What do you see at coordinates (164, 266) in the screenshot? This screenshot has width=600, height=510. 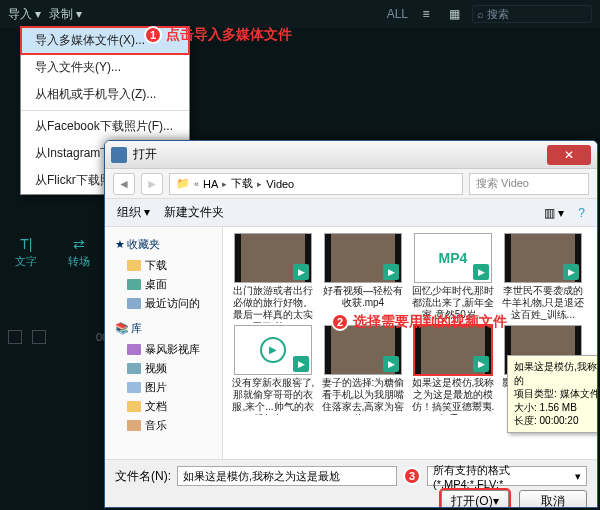 I see `sidebar-item: 下载` at bounding box center [164, 266].